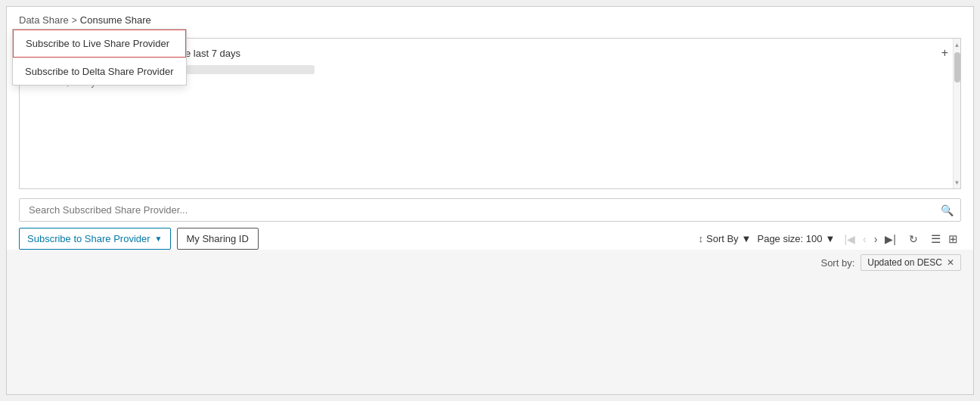 The height and width of the screenshot is (401, 980). What do you see at coordinates (218, 239) in the screenshot?
I see `sharing-id-label: My Sharing ID` at bounding box center [218, 239].